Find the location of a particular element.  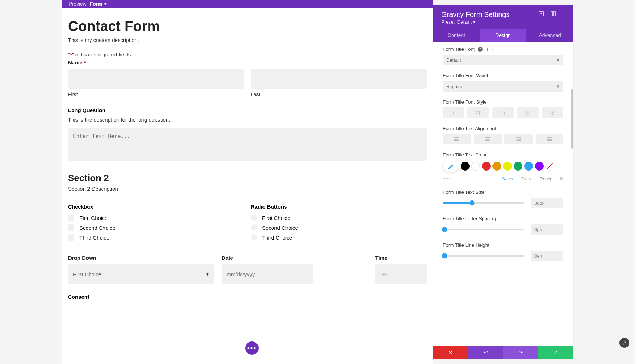

uppercase-button: TT is located at coordinates (478, 113).